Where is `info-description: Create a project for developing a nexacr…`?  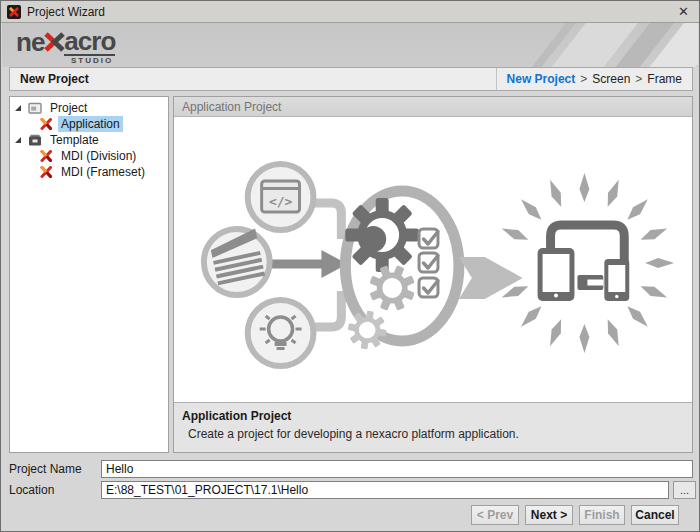
info-description: Create a project for developing a nexacr… is located at coordinates (436, 434).